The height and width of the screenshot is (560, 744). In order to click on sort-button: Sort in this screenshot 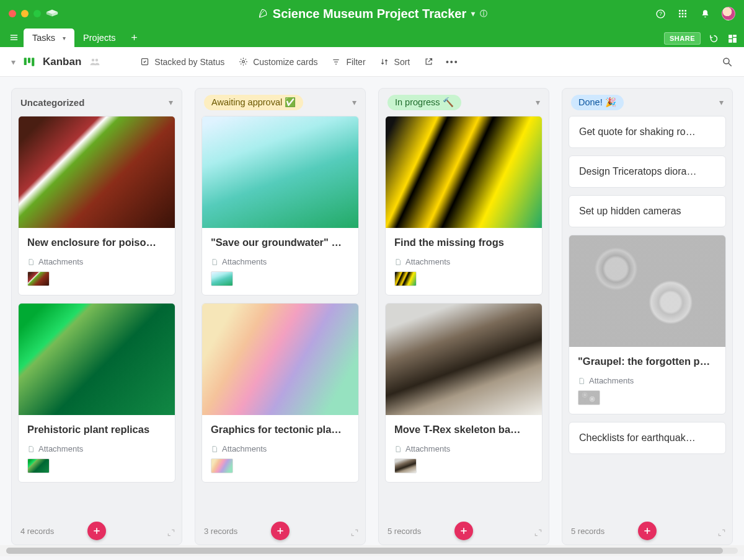, I will do `click(395, 62)`.